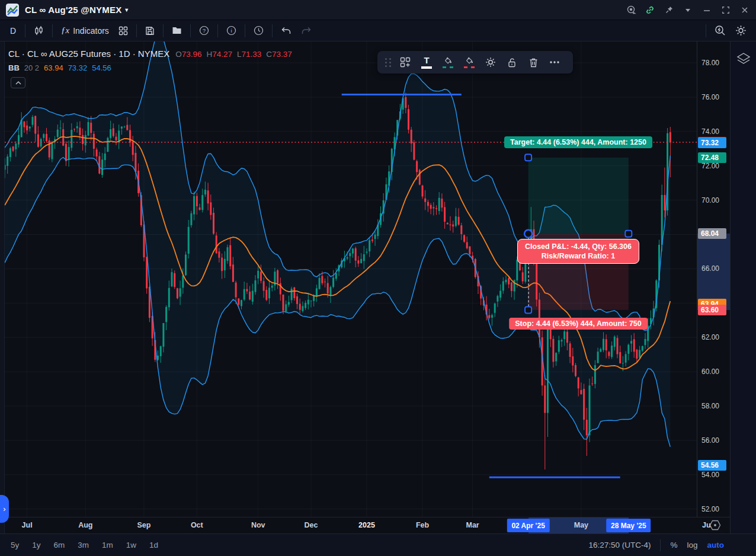 This screenshot has height=556, width=756. What do you see at coordinates (578, 142) in the screenshot?
I see `position-target-label: Target: 4.44 (6.53%) 444, Amount: 1250` at bounding box center [578, 142].